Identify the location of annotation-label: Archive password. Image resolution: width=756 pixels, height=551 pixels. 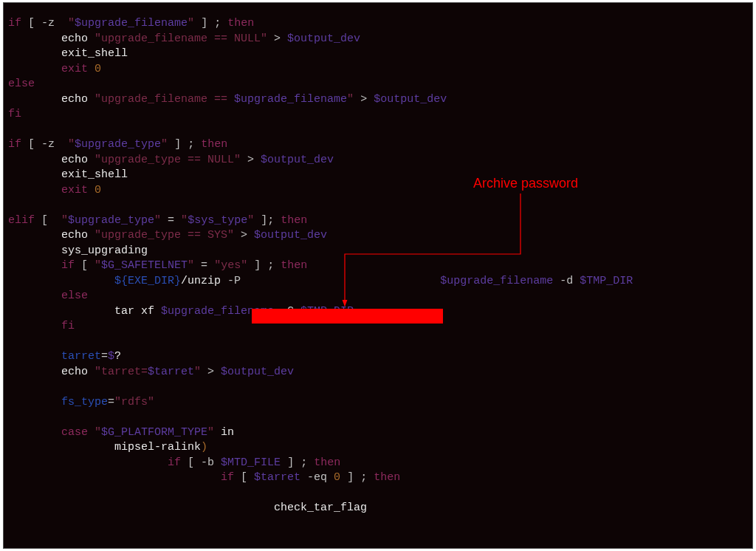
(526, 183).